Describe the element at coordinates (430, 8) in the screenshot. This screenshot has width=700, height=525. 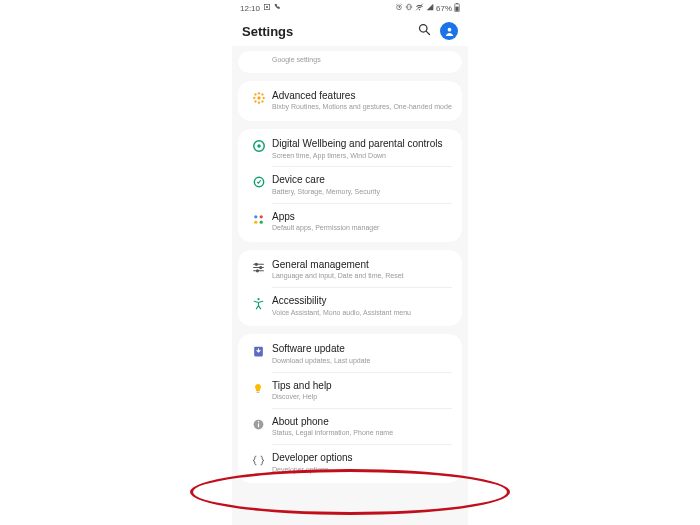
I see `signal-icon` at that location.